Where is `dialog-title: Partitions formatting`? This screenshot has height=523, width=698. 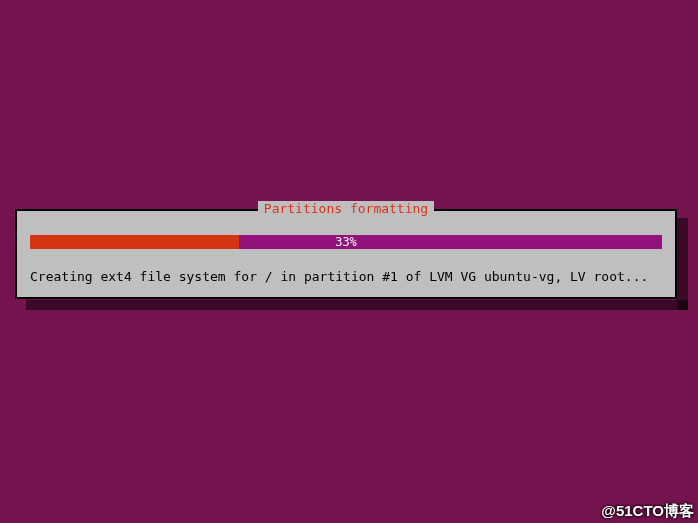
dialog-title: Partitions formatting is located at coordinates (346, 209).